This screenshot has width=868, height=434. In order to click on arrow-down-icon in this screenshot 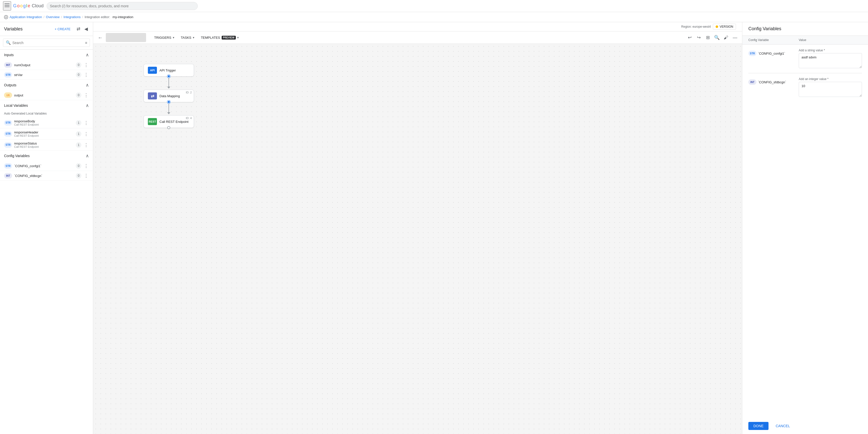, I will do `click(168, 113)`.